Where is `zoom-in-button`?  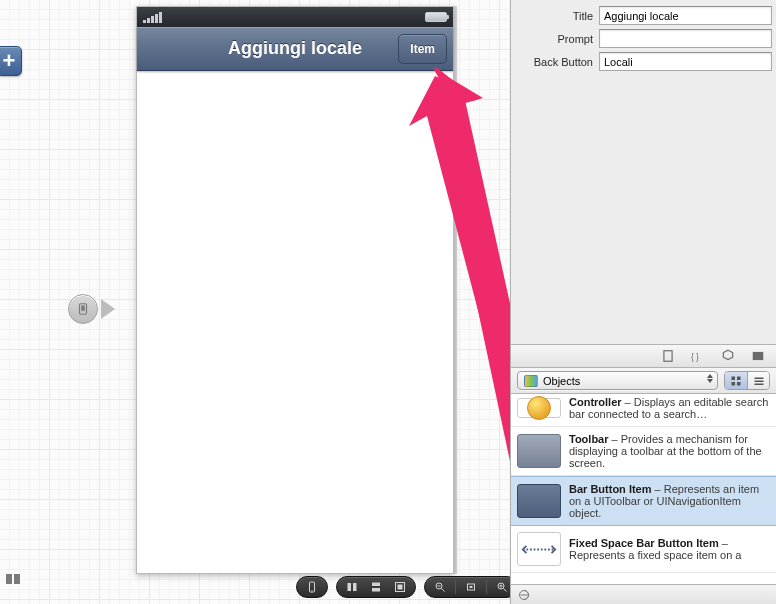 zoom-in-button is located at coordinates (502, 587).